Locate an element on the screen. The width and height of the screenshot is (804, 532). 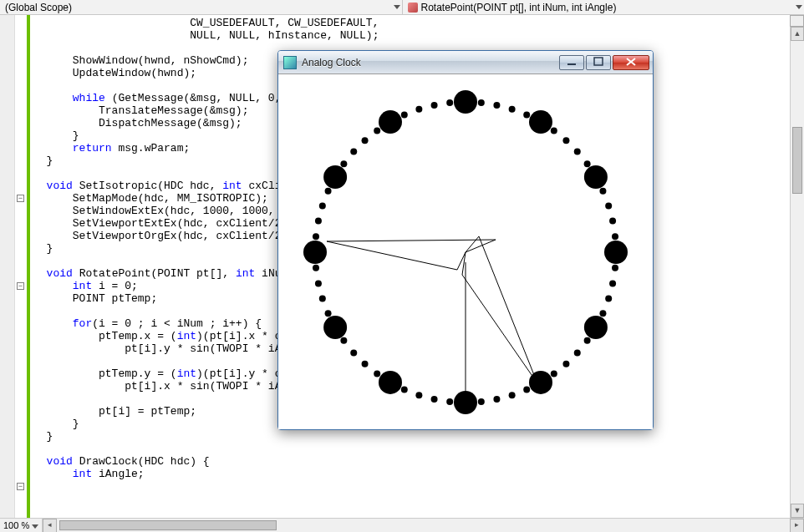
minimize-icon is located at coordinates (572, 62).